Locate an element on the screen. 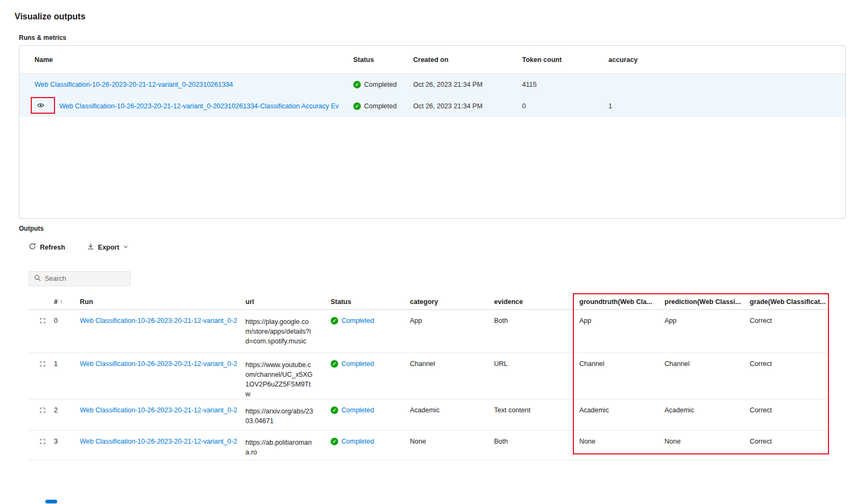 This screenshot has height=504, width=863. groundtruth-cell: None is located at coordinates (622, 441).